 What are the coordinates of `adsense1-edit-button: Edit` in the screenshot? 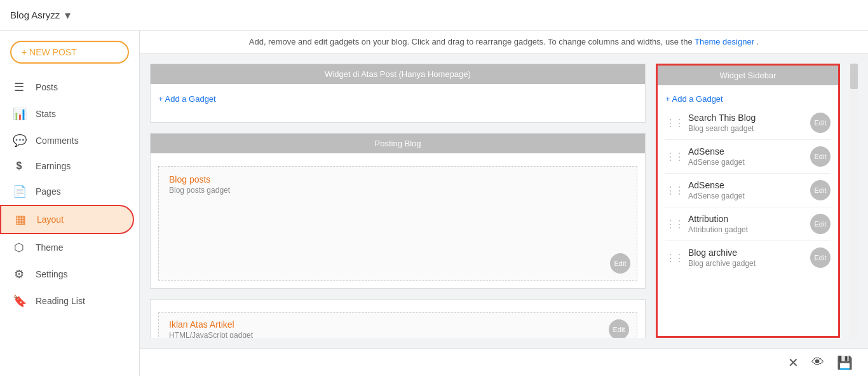 It's located at (820, 157).